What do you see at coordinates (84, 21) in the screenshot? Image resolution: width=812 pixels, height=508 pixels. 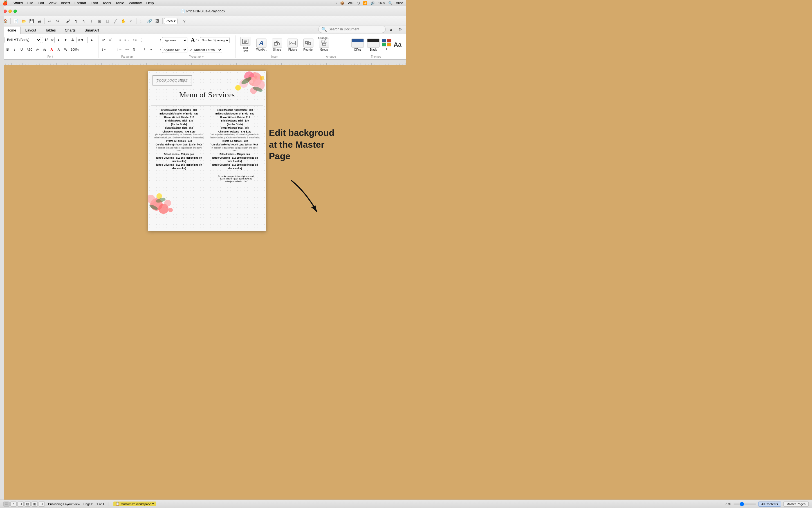 I see `cursor-tool: ↖` at bounding box center [84, 21].